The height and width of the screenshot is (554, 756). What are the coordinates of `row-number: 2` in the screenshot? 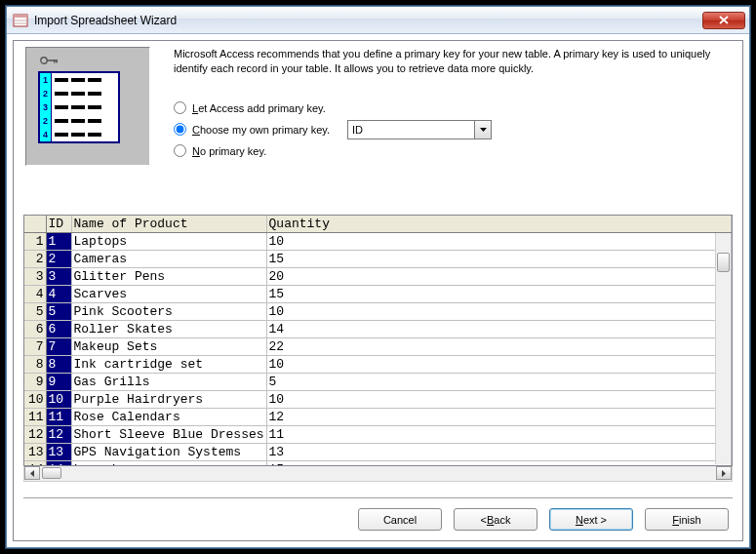 It's located at (35, 259).